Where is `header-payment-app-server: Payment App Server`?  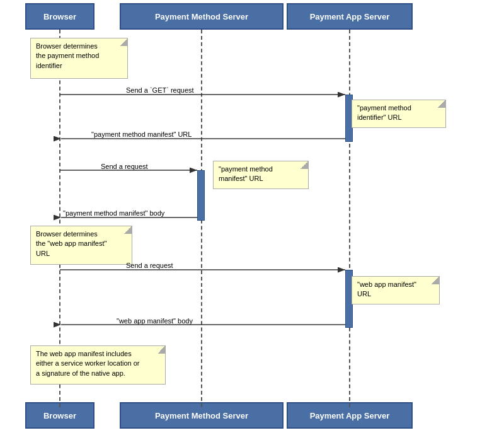
header-payment-app-server: Payment App Server is located at coordinates (350, 16).